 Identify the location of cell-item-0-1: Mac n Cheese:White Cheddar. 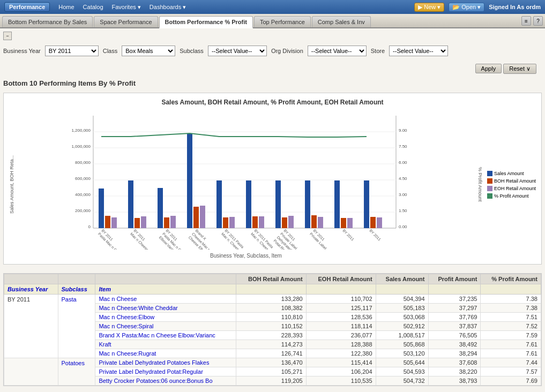
(166, 308).